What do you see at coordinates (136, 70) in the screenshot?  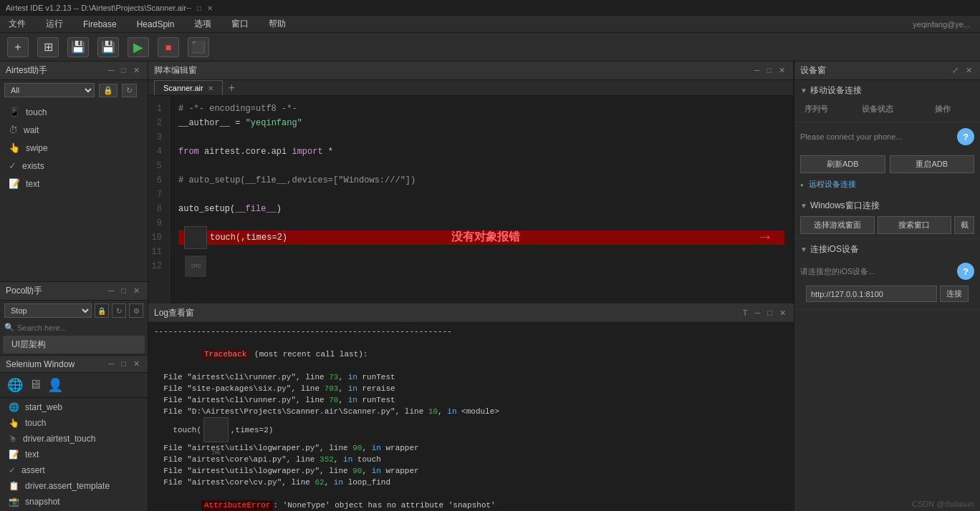 I see `close-panel-icon: ✕` at bounding box center [136, 70].